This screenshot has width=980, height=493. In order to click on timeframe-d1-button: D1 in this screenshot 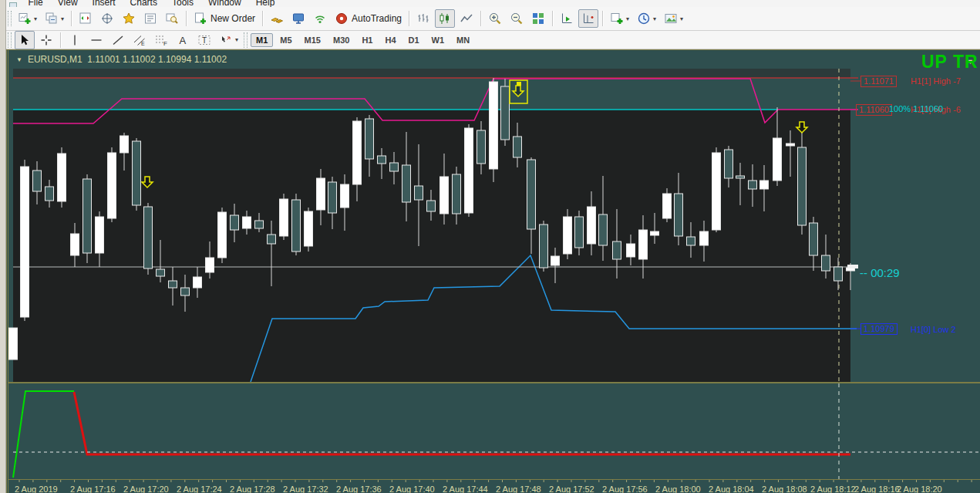, I will do `click(414, 40)`.